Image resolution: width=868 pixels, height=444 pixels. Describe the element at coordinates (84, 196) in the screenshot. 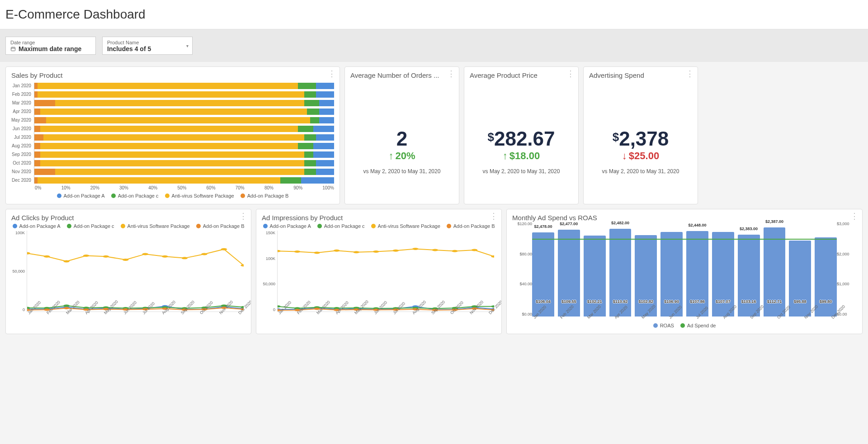

I see `legend-label: Add-on Package A` at that location.